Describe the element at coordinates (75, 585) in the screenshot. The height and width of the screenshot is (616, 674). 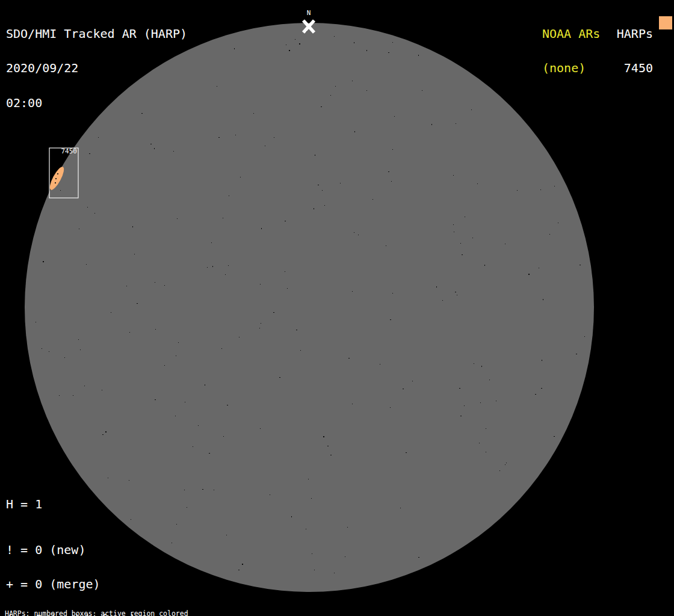
I see `legend-item-merge: + = 0 (merge)` at that location.